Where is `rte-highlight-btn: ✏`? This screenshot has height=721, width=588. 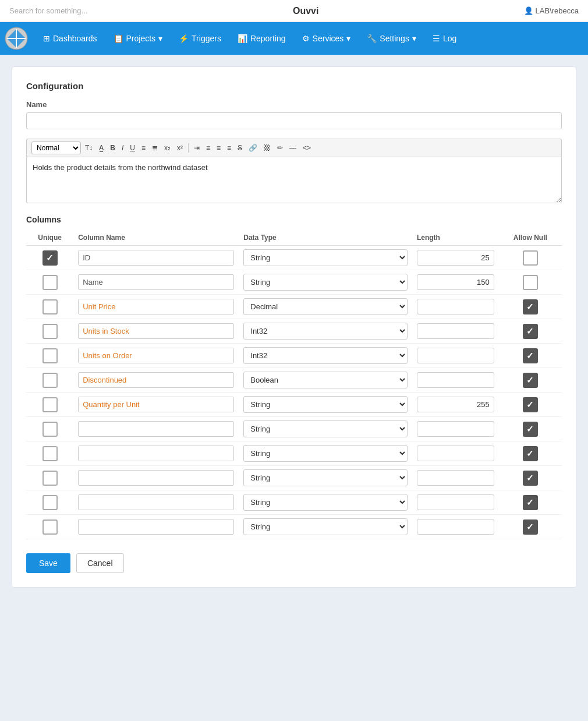 rte-highlight-btn: ✏ is located at coordinates (280, 148).